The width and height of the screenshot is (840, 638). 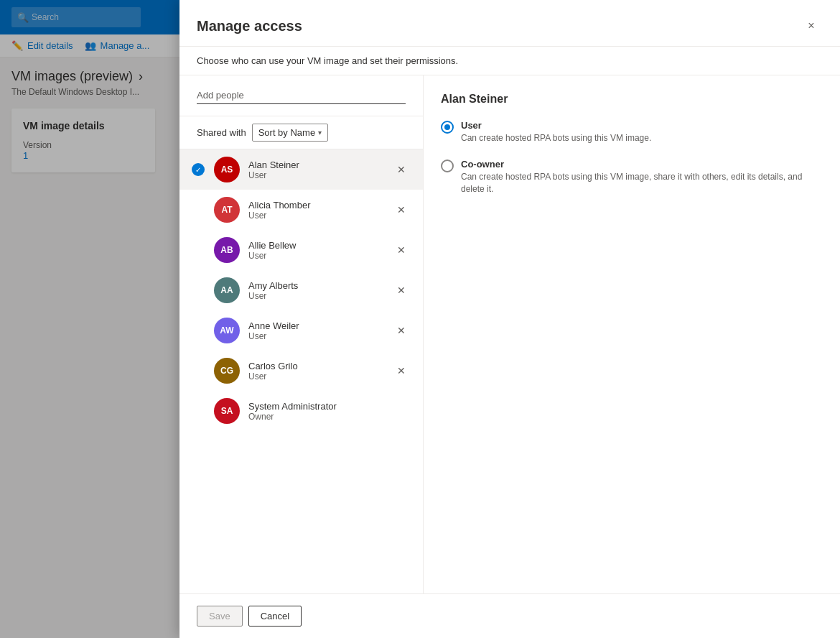 What do you see at coordinates (290, 132) in the screenshot?
I see `sort-dropdown: Sort by Name ▾` at bounding box center [290, 132].